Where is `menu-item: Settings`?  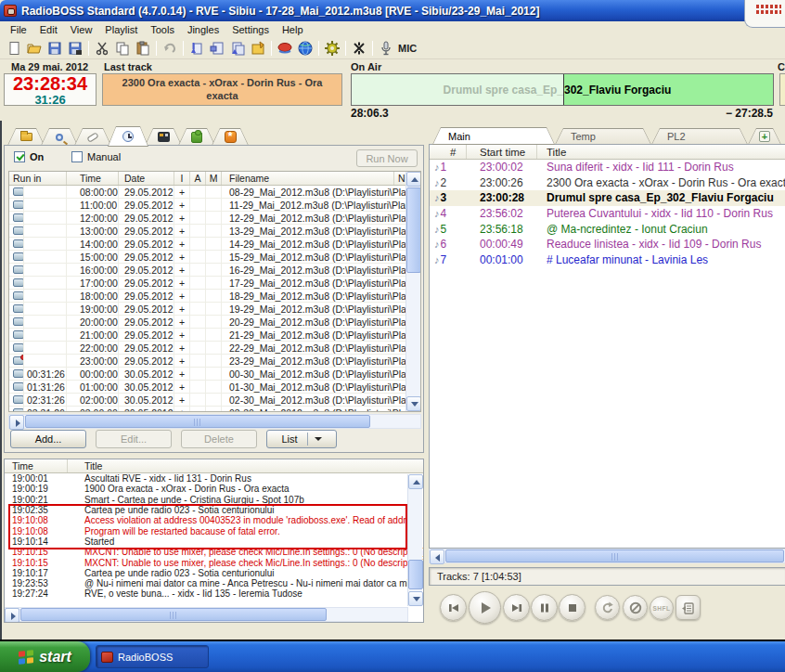
menu-item: Settings is located at coordinates (251, 30).